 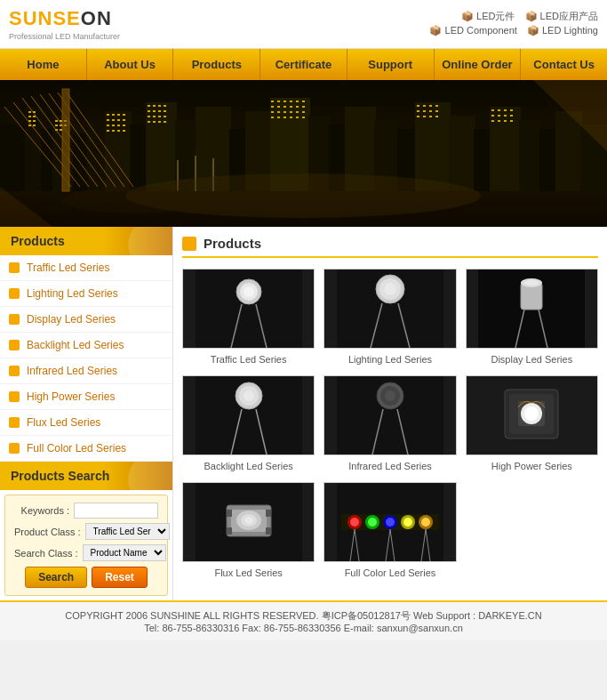 What do you see at coordinates (389, 466) in the screenshot?
I see `product-label-infrared: Infrared Led Series` at bounding box center [389, 466].